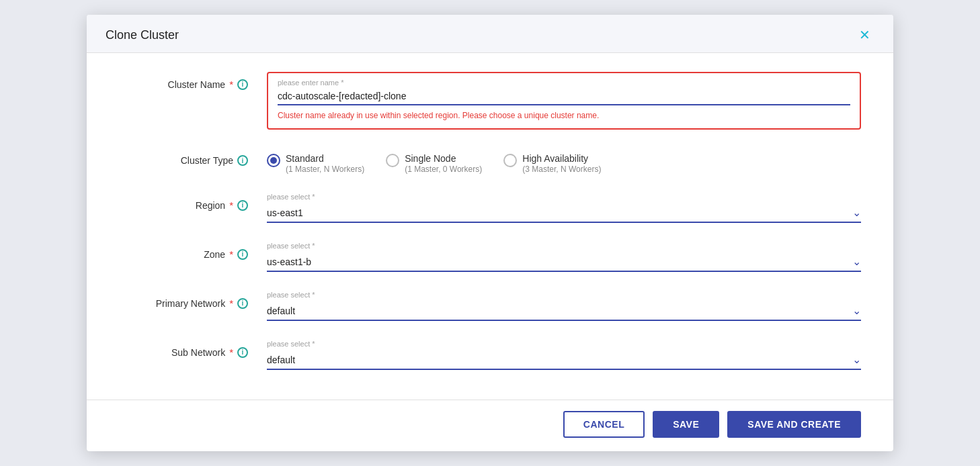  I want to click on required-star: *, so click(231, 85).